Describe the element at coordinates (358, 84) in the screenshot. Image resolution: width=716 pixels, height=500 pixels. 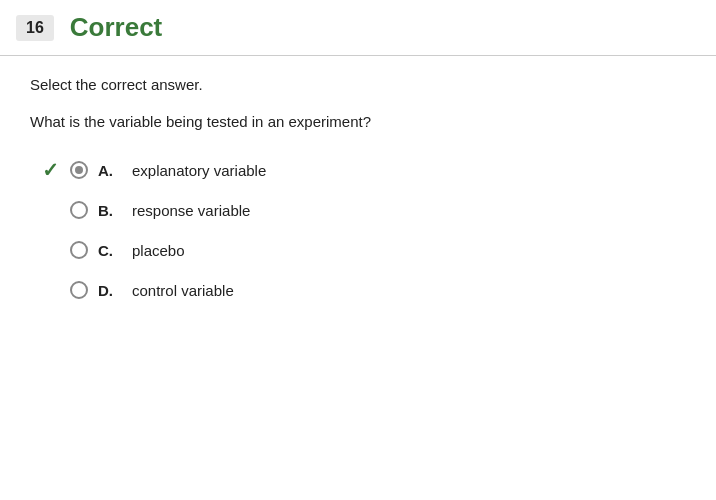
I see `instruction-text: Select the correct answer.` at that location.